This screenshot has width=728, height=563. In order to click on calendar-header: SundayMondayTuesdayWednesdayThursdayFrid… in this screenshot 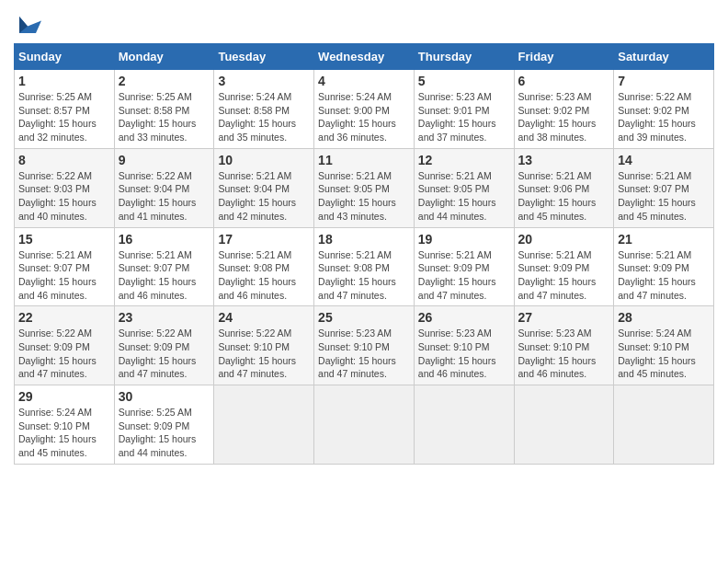, I will do `click(364, 57)`.